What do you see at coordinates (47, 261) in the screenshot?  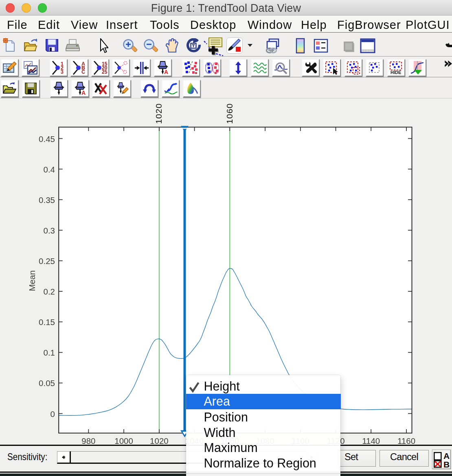 I see `svg-text: 0.25` at bounding box center [47, 261].